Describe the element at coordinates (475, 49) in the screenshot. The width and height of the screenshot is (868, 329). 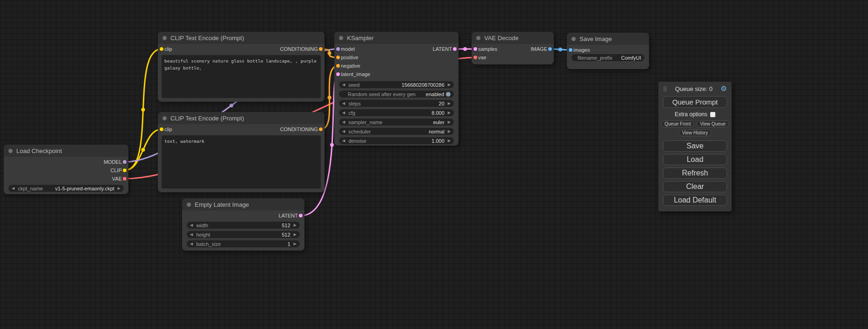
I see `port-samples-input` at that location.